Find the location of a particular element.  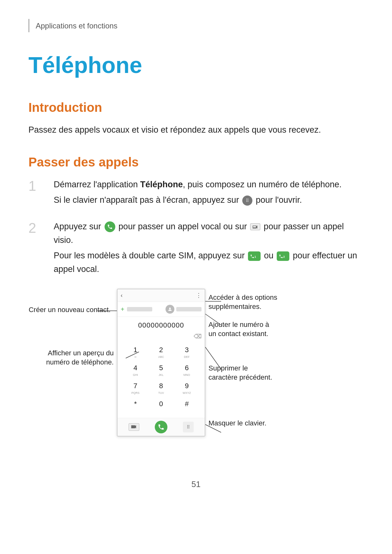

phone-contact-right is located at coordinates (184, 309).